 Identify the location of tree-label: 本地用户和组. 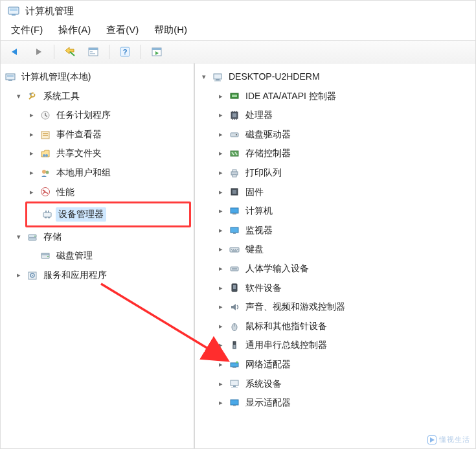
(84, 173).